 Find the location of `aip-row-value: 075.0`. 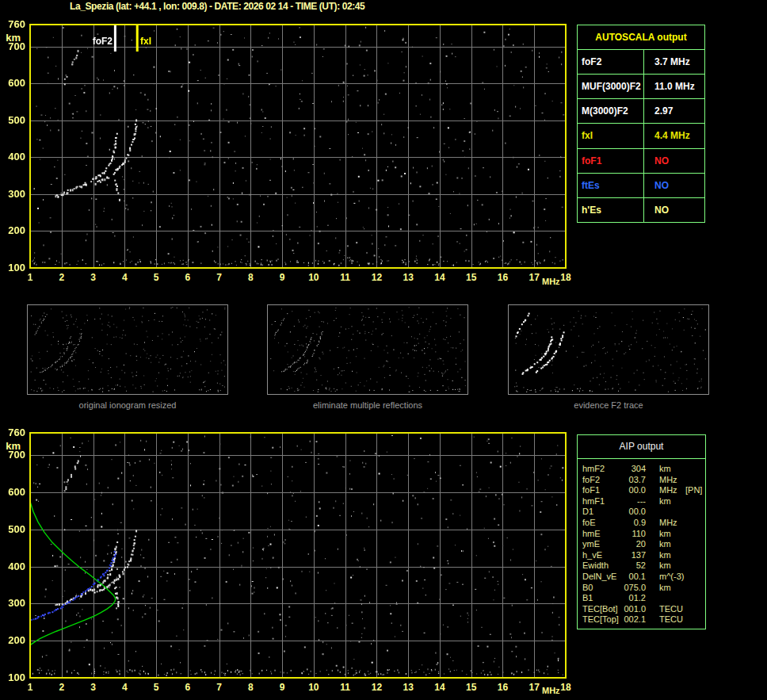

aip-row-value: 075.0 is located at coordinates (627, 587).